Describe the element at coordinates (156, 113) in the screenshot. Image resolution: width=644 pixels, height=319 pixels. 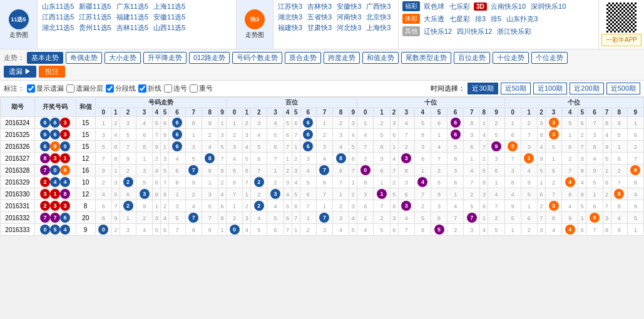
I see `sub-header-trend-4: 4` at that location.